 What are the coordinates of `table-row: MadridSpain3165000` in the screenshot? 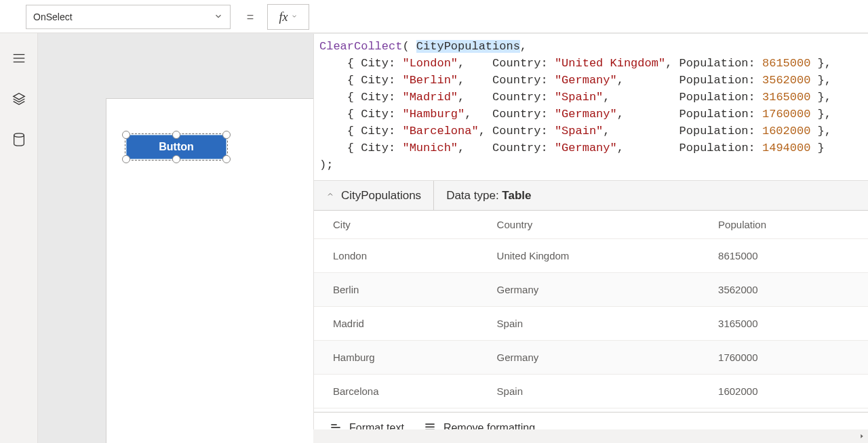 It's located at (591, 324).